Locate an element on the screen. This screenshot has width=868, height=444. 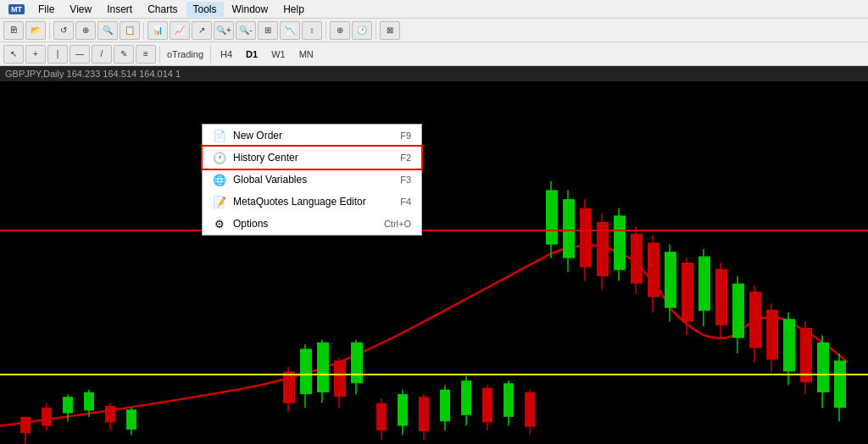
btn-zoom-out: 🔍- is located at coordinates (246, 31).